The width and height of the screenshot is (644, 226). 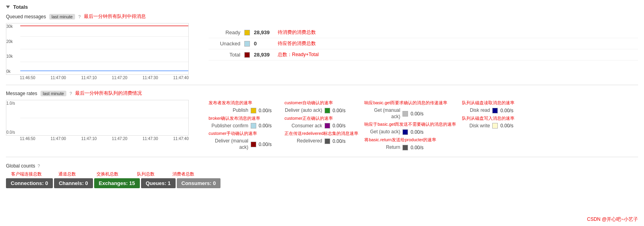 What do you see at coordinates (14, 56) in the screenshot?
I see `y-label-10k: 10k` at bounding box center [14, 56].